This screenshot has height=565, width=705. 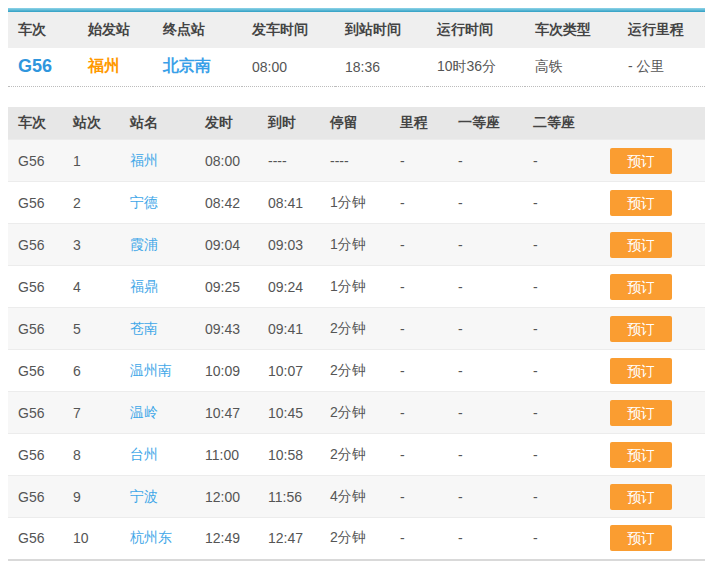 What do you see at coordinates (144, 244) in the screenshot?
I see `station-link: 霞浦` at bounding box center [144, 244].